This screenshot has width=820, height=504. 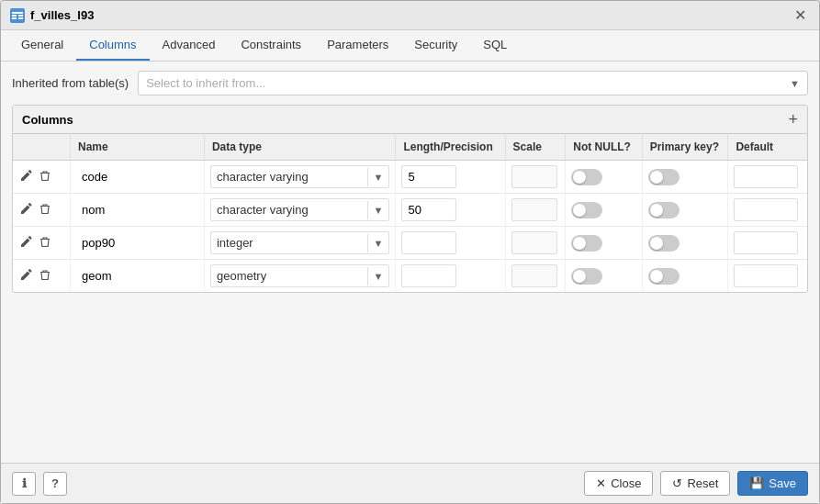 I want to click on column-name: pop90, so click(x=98, y=242).